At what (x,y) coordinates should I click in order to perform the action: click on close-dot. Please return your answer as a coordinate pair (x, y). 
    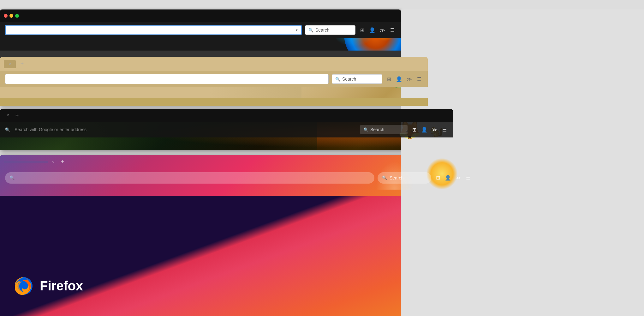
    Looking at the image, I should click on (6, 16).